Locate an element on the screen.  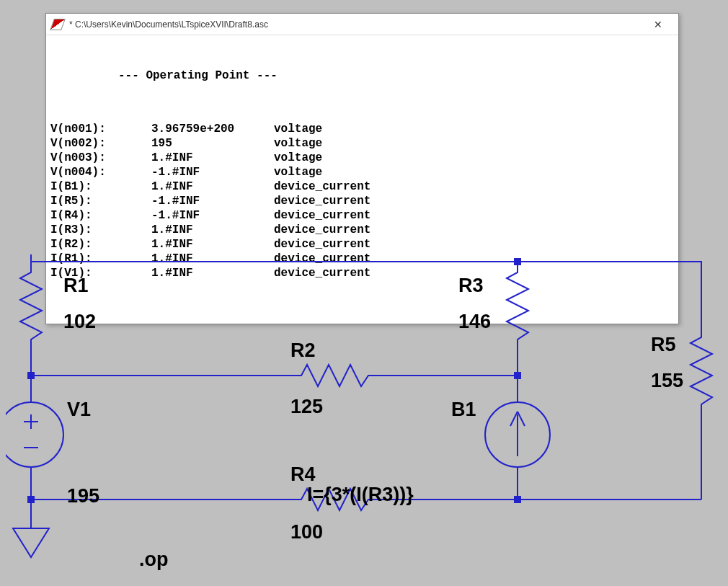
output-row: V(n003):1.#INFvoltage is located at coordinates (221, 158).